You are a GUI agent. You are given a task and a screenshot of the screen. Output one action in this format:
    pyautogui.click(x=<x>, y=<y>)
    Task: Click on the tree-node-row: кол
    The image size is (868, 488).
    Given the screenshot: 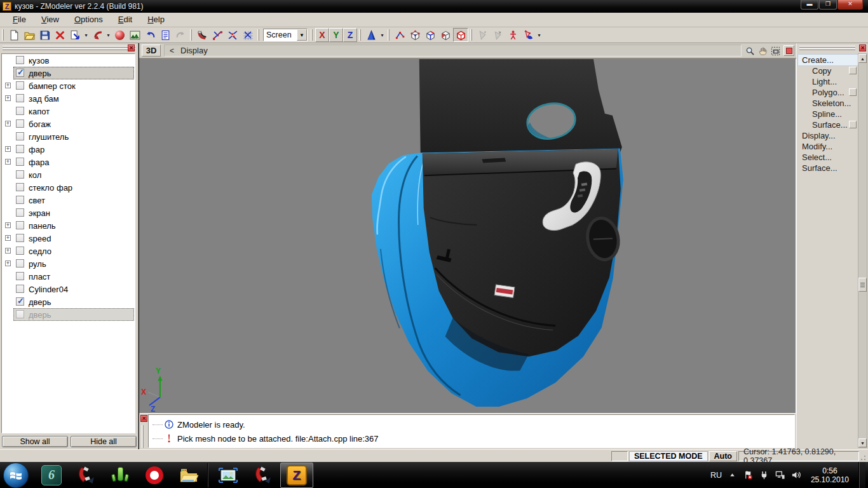 What is the action you would take?
    pyautogui.click(x=69, y=175)
    